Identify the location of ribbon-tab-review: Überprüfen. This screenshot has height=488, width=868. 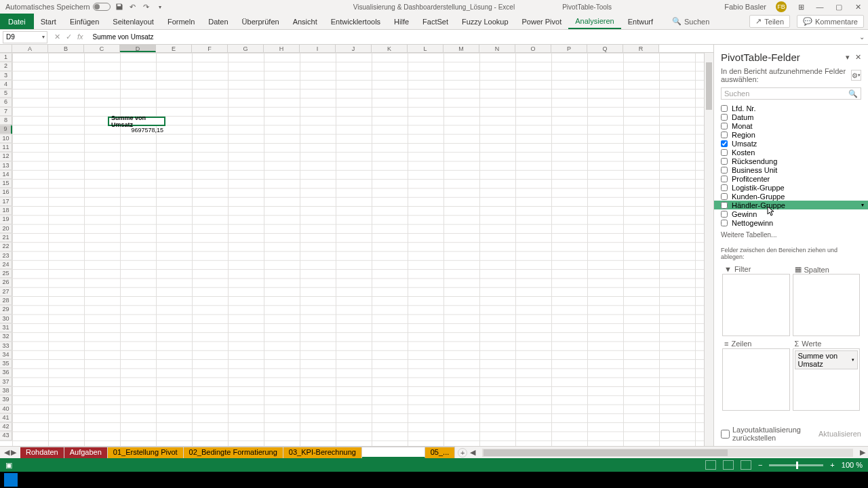
(260, 22).